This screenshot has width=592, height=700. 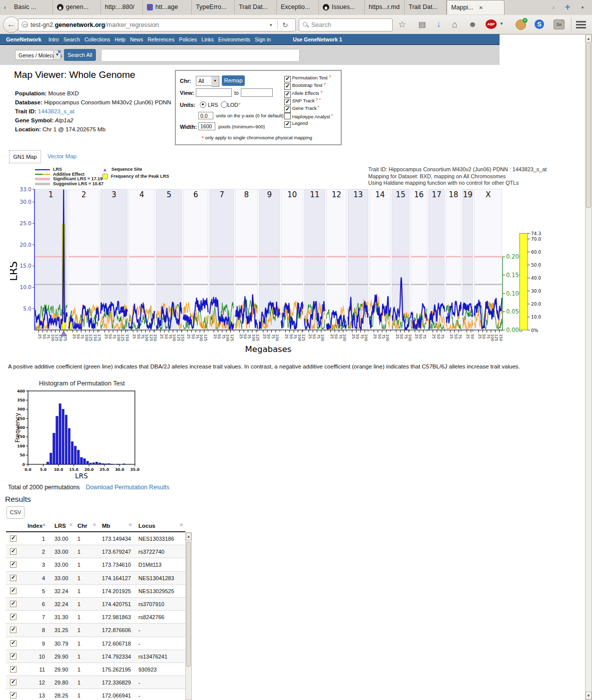 What do you see at coordinates (589, 38) in the screenshot?
I see `scrollbar-up-arrow: ▲` at bounding box center [589, 38].